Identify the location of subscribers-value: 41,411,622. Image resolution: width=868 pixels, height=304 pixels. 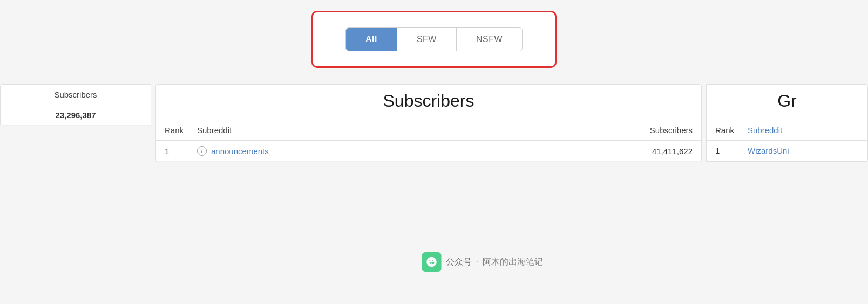
(644, 151).